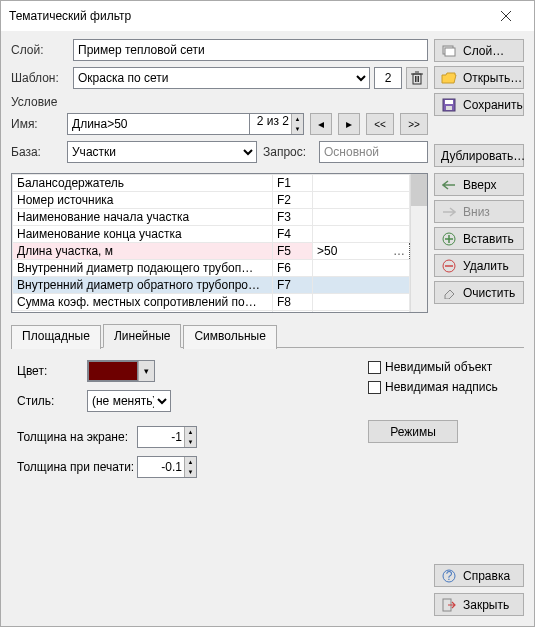 Image resolution: width=535 pixels, height=627 pixels. Describe the element at coordinates (374, 152) in the screenshot. I see `query-field` at that location.